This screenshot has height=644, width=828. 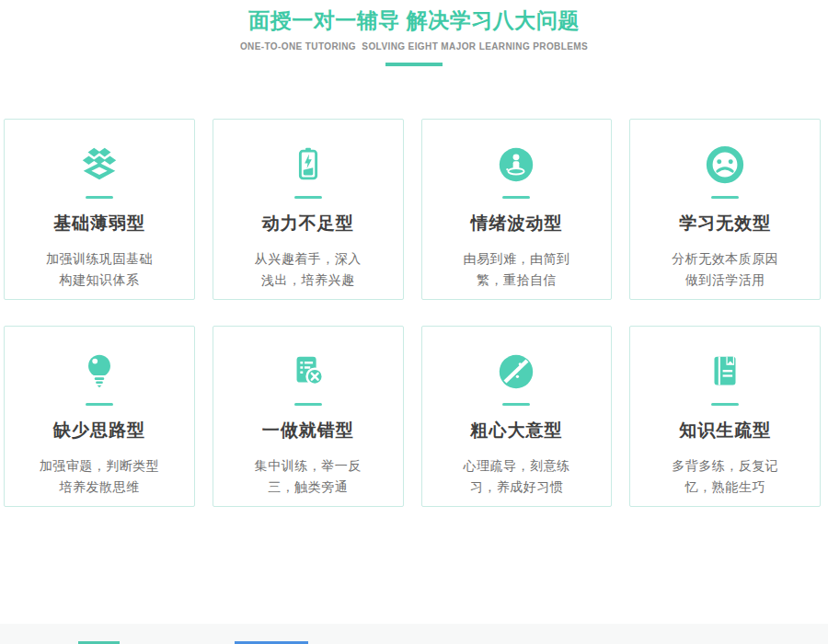 I want to click on card-title: 缺少思路型, so click(x=99, y=431).